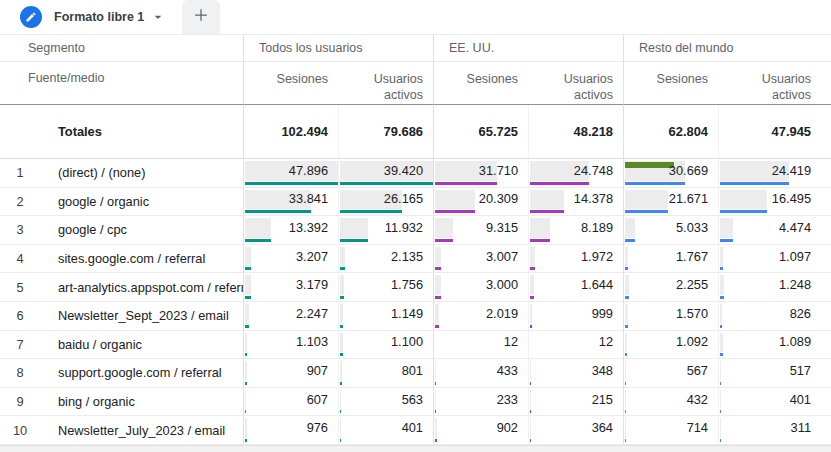  I want to click on row-label: google / cpc, so click(92, 230).